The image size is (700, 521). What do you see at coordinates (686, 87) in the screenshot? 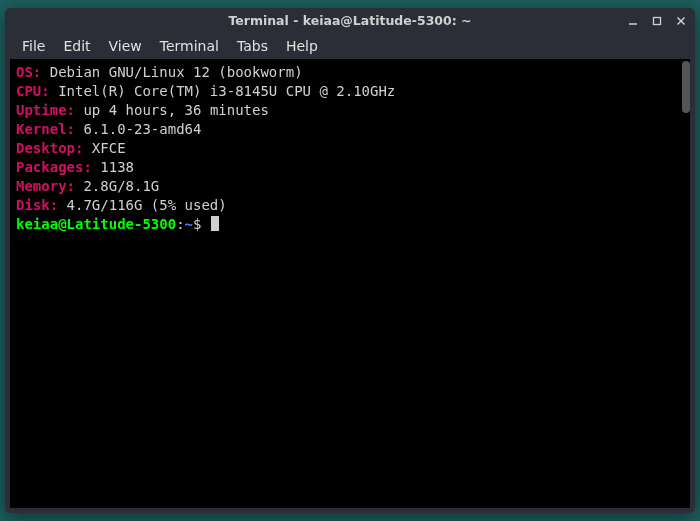
I see `scrollbar-thumb` at bounding box center [686, 87].